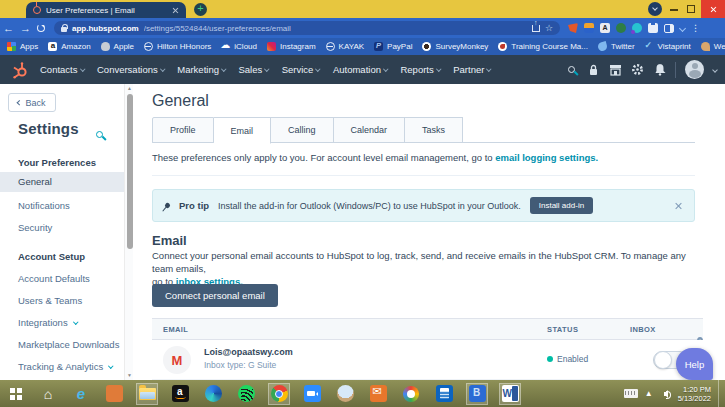 Image resolution: width=725 pixels, height=407 pixels. Describe the element at coordinates (360, 70) in the screenshot. I see `nav-item-automation: Automation` at that location.